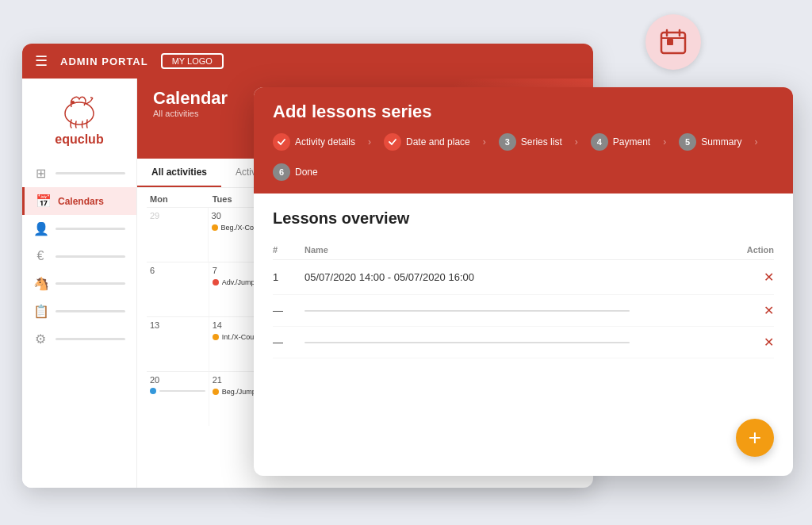 The width and height of the screenshot is (812, 525). I want to click on step-5: 5 Summary, so click(710, 142).